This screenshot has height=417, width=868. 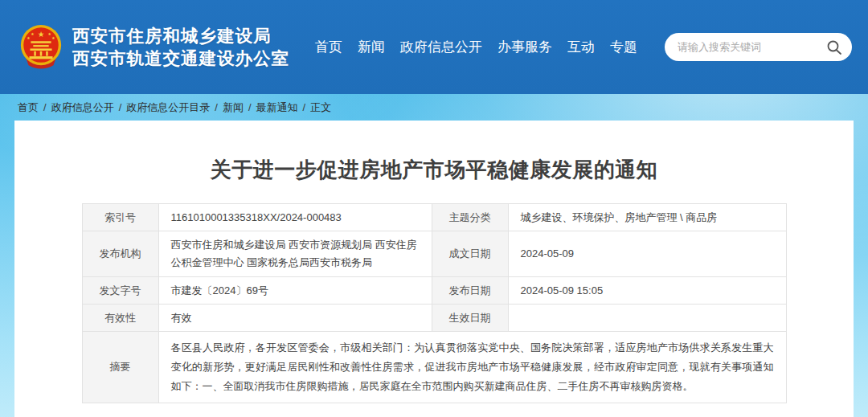 I want to click on meta-label-effective-date: 生效日期, so click(x=469, y=318).